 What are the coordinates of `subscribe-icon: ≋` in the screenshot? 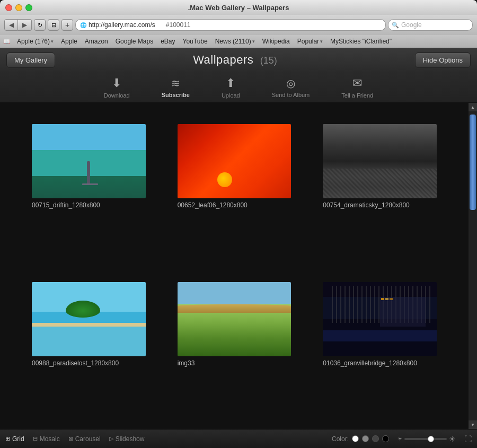 It's located at (176, 83).